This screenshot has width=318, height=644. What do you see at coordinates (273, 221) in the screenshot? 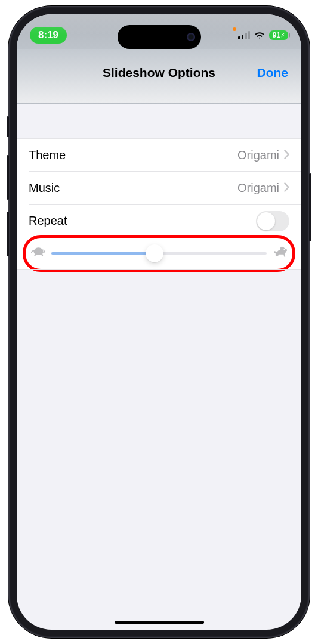
I see `repeat-toggle` at bounding box center [273, 221].